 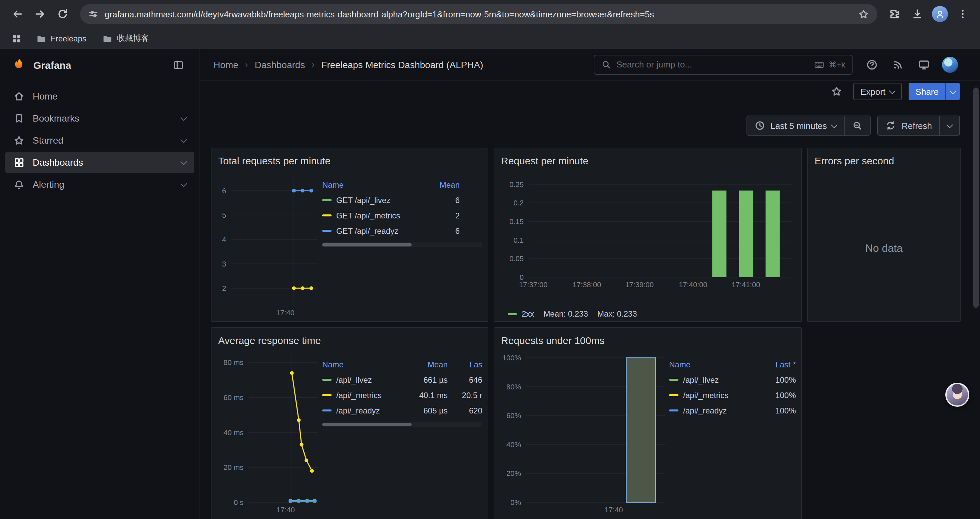 What do you see at coordinates (269, 243) in the screenshot?
I see `chart-total-requests: 6543217:40` at bounding box center [269, 243].